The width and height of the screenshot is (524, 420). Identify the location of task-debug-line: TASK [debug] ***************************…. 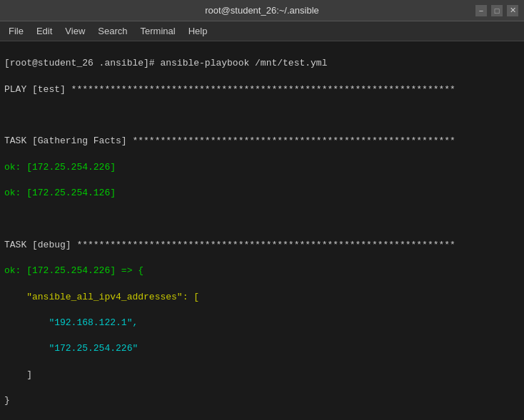
(262, 245).